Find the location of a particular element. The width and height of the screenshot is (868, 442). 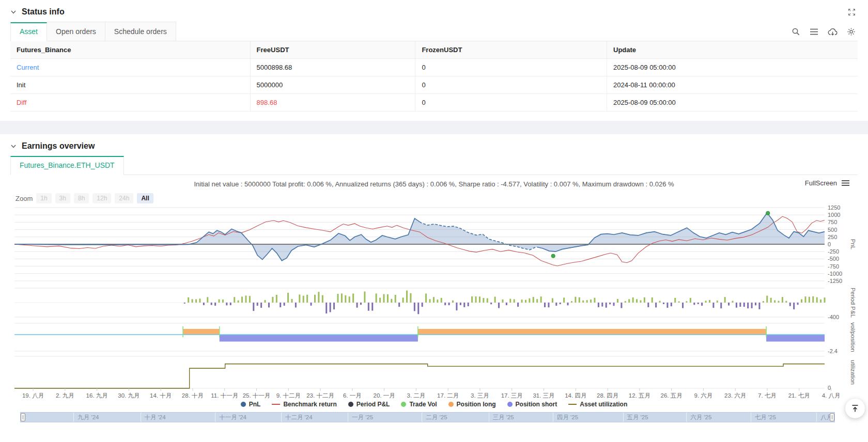

legend-label: Position short is located at coordinates (536, 404).